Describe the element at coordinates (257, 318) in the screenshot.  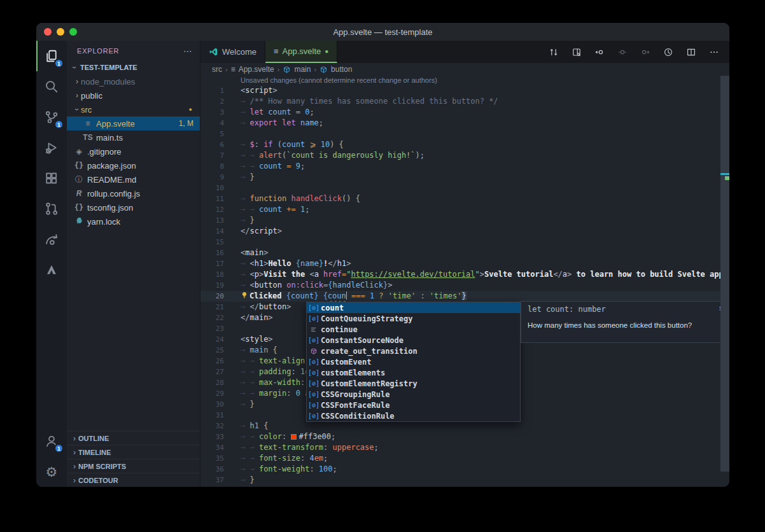
I see `line-content: </main>` at that location.